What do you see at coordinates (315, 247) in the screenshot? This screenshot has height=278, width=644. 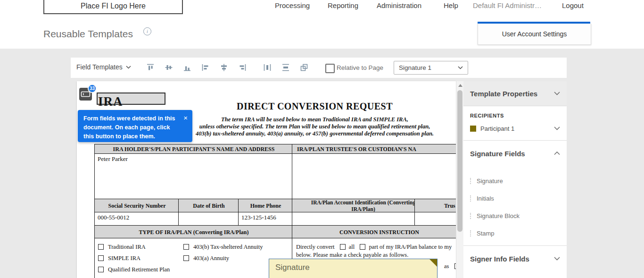 I see `conversion-text: Directly convert` at bounding box center [315, 247].